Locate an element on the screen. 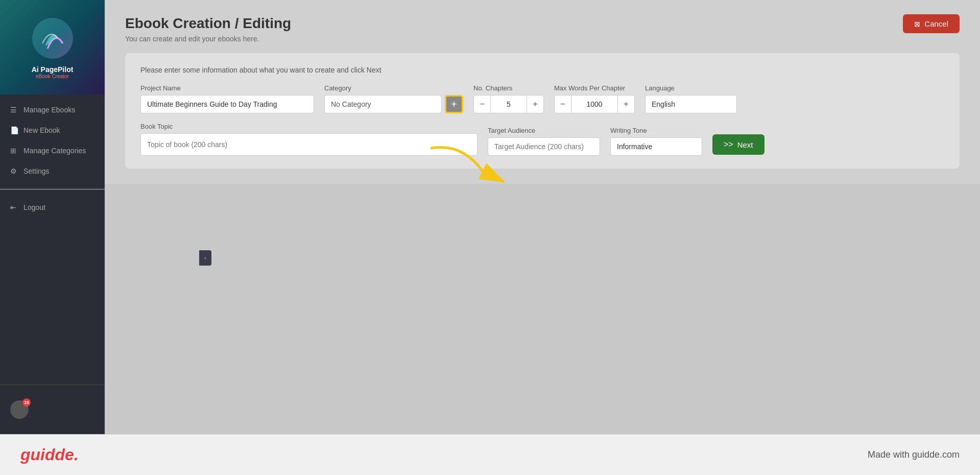 This screenshot has width=980, height=475. project-name-input is located at coordinates (227, 104).